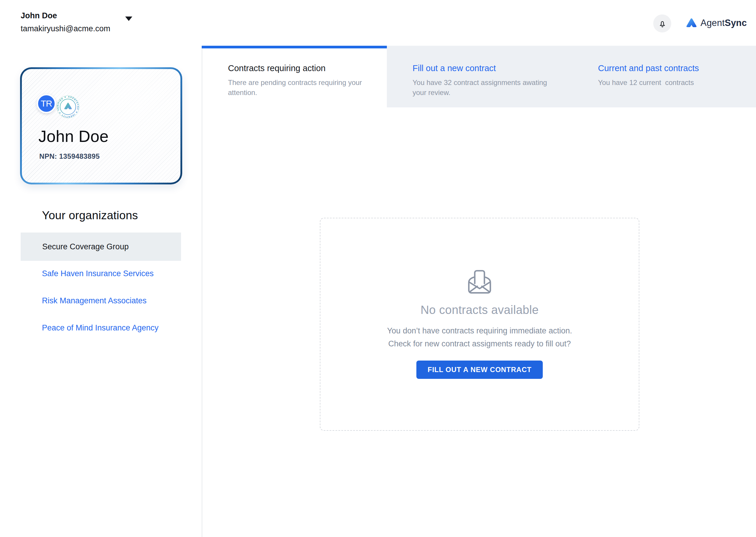 The height and width of the screenshot is (537, 756). I want to click on user-name: John Doe, so click(66, 16).